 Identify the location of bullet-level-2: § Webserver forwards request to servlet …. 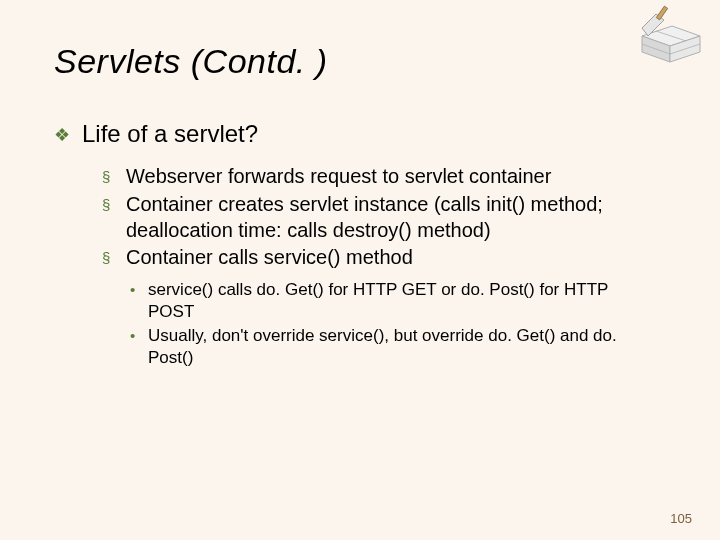
(378, 177).